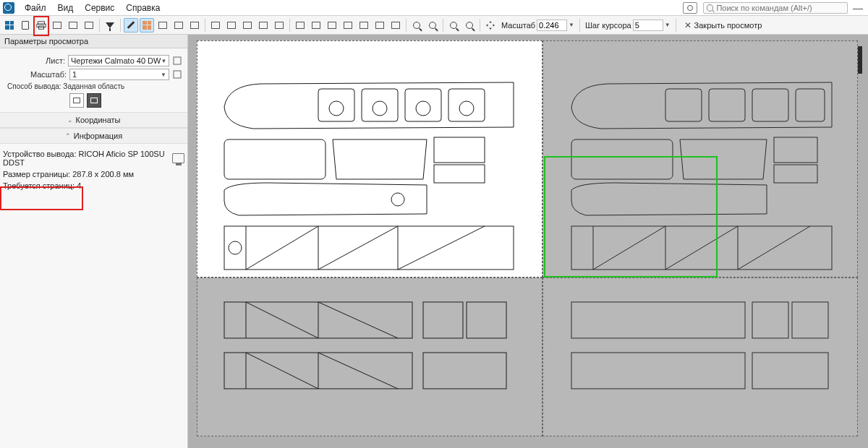 Image resolution: width=868 pixels, height=448 pixels. I want to click on scale-label: Масштаб, so click(518, 25).